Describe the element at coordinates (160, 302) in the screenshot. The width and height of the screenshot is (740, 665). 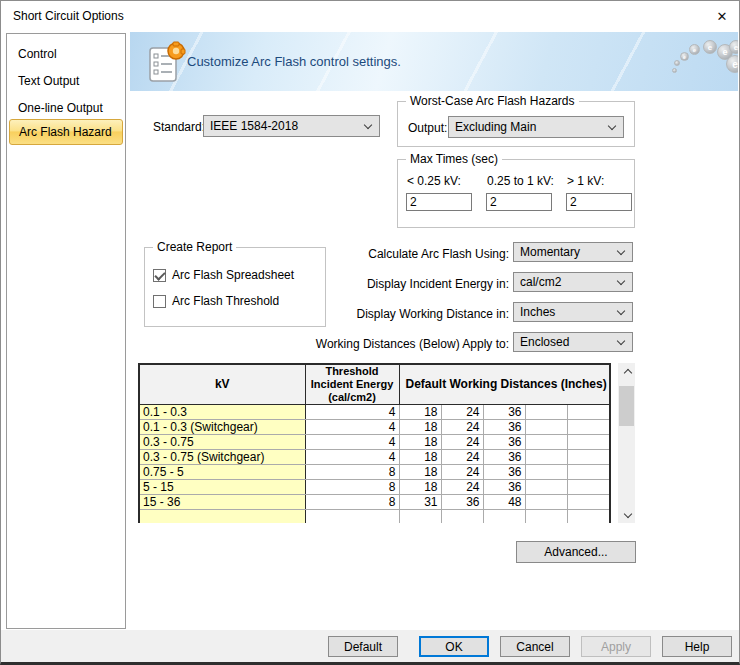
I see `arc-flash-threshold-checkbox` at that location.